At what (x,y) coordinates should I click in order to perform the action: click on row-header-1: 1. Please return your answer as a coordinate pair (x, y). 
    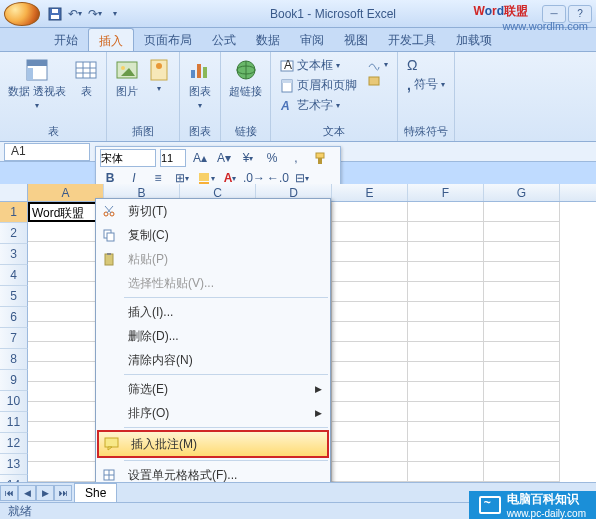
    Looking at the image, I should click on (14, 212).